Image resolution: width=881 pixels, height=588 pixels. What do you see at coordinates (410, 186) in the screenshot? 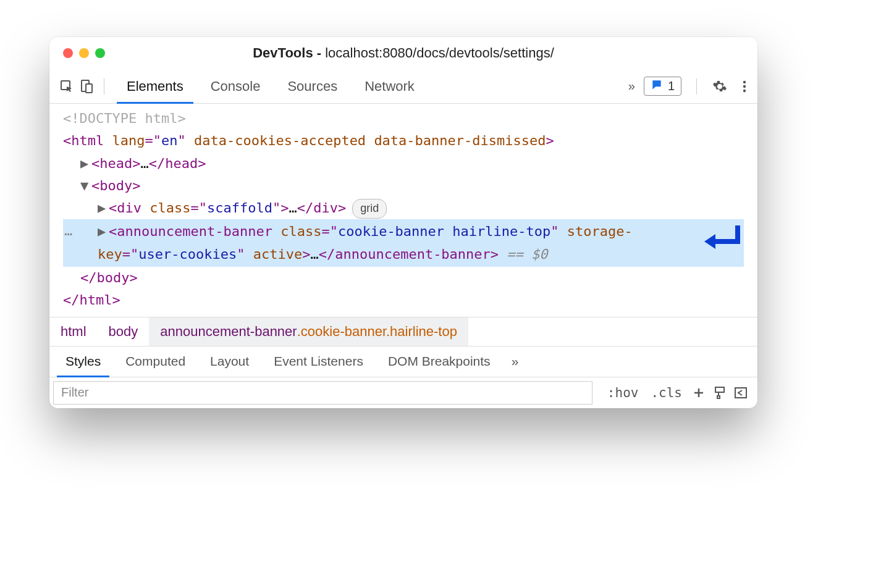
I see `body-open-row: ▼<body>` at bounding box center [410, 186].